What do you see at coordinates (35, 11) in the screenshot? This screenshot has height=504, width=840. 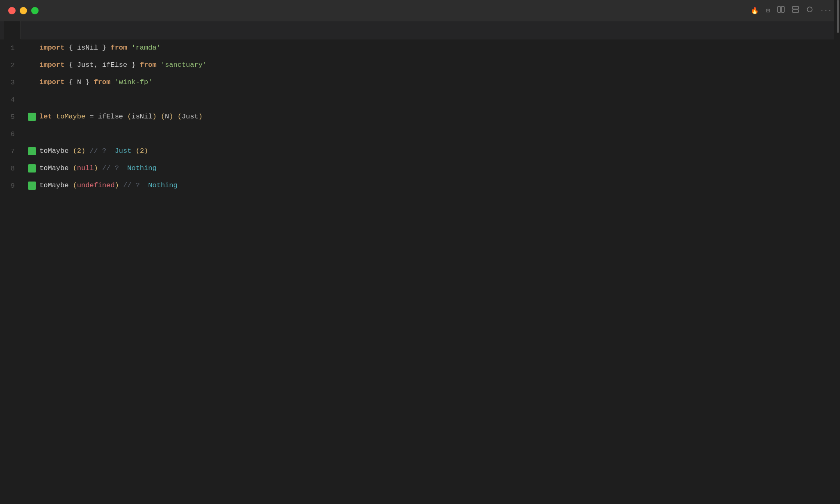 I see `maximize-button` at bounding box center [35, 11].